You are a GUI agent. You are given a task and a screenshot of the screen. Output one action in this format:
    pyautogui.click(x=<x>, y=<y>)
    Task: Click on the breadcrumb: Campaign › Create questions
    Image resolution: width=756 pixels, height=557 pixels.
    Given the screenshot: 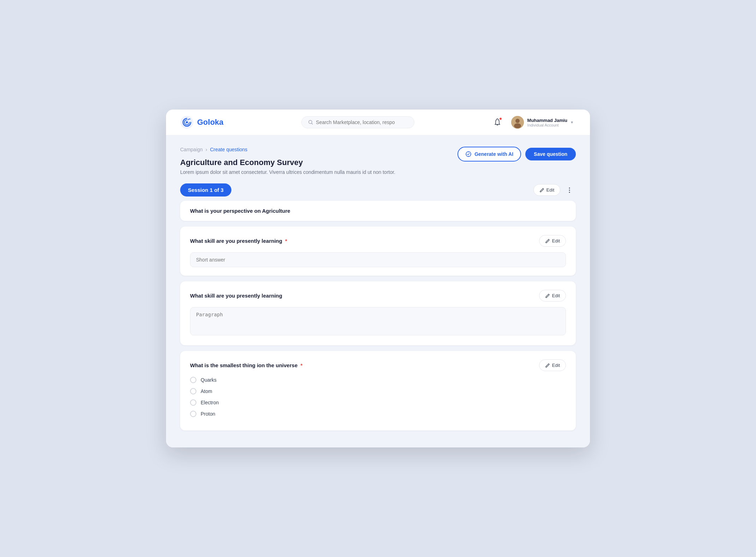 What is the action you would take?
    pyautogui.click(x=288, y=149)
    